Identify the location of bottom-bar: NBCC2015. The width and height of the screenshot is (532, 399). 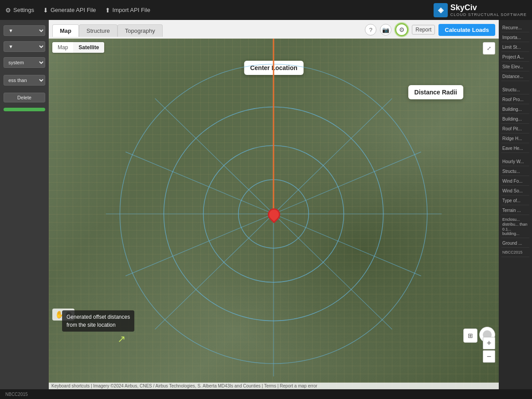
(266, 394).